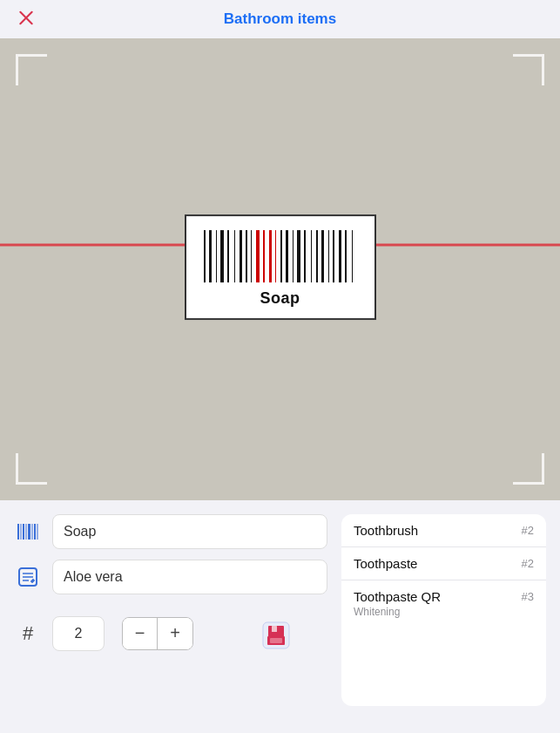 This screenshot has height=733, width=560. I want to click on name-row, so click(171, 532).